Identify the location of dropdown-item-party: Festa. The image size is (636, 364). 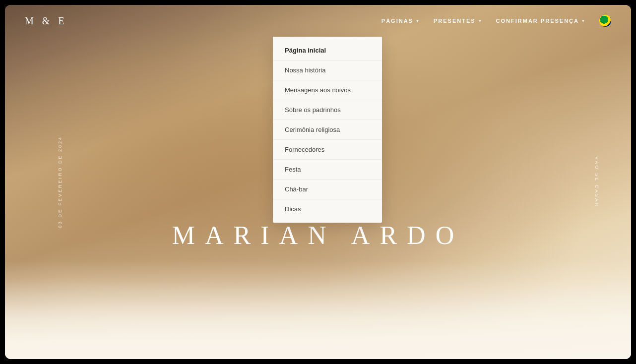
(327, 170).